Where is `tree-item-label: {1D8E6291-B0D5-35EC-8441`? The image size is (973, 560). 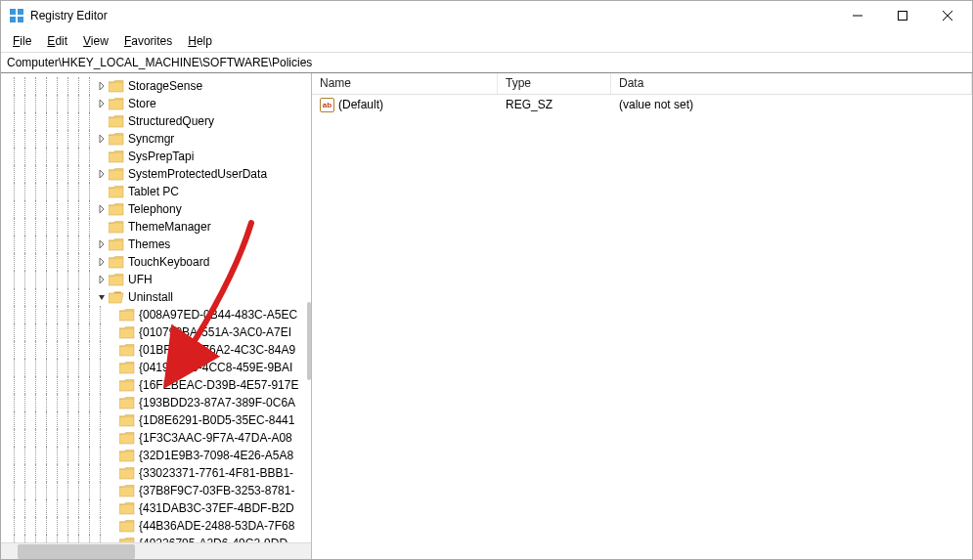 tree-item-label: {1D8E6291-B0D5-35EC-8441 is located at coordinates (217, 420).